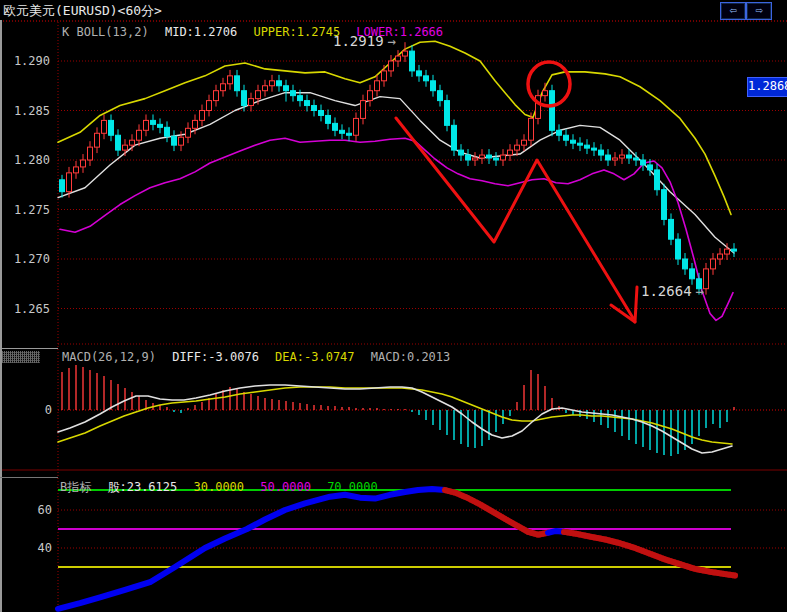 The height and width of the screenshot is (612, 787). I want to click on macd-macd-value: MACD:0.2013, so click(410, 357).